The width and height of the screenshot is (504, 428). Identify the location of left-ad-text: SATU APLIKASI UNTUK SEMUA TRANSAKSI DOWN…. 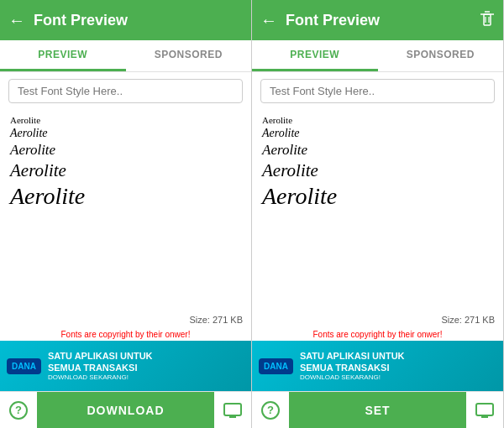
(146, 366).